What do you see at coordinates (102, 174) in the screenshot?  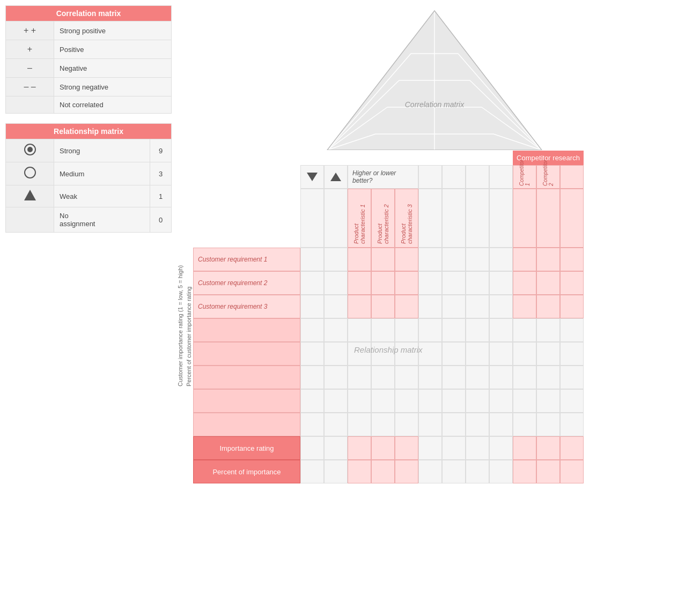 I see `medium-label: Medium` at bounding box center [102, 174].